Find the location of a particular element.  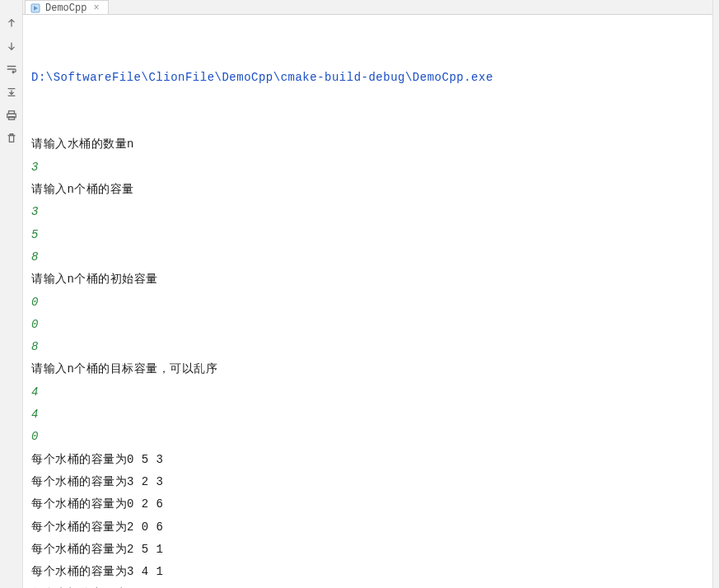

arrow-down-icon is located at coordinates (12, 46).